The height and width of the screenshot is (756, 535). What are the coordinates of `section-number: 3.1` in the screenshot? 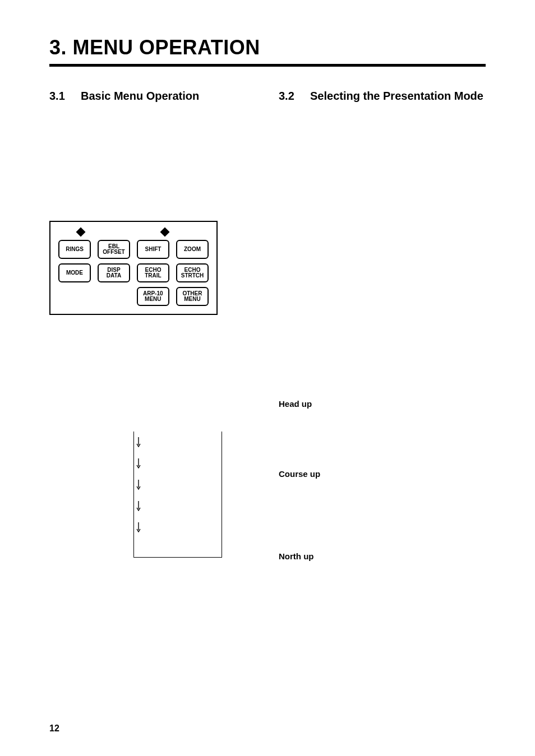 It's located at (61, 96).